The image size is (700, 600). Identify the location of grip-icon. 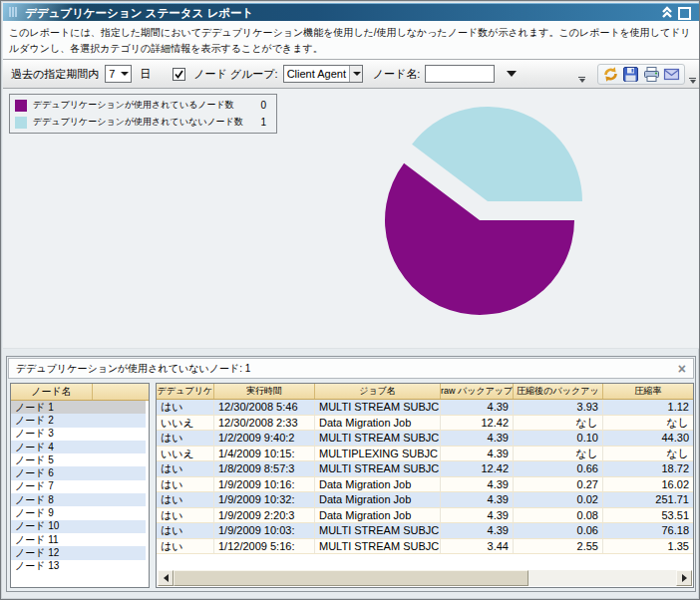
(13, 12).